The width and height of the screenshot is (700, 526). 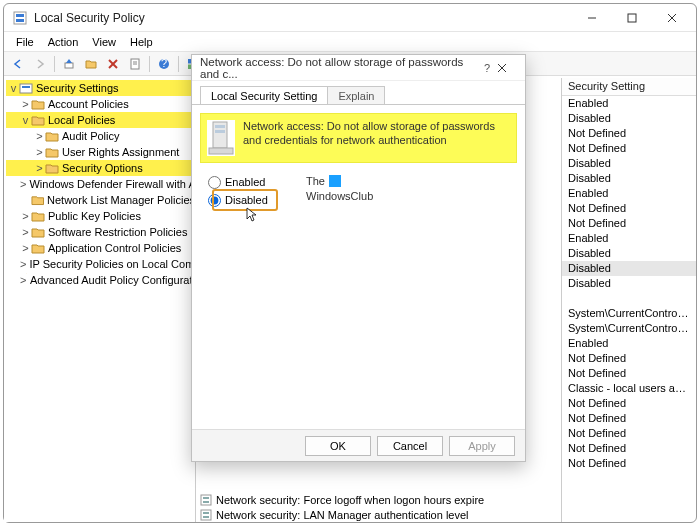 What do you see at coordinates (338, 446) in the screenshot?
I see `ok-button: OK` at bounding box center [338, 446].